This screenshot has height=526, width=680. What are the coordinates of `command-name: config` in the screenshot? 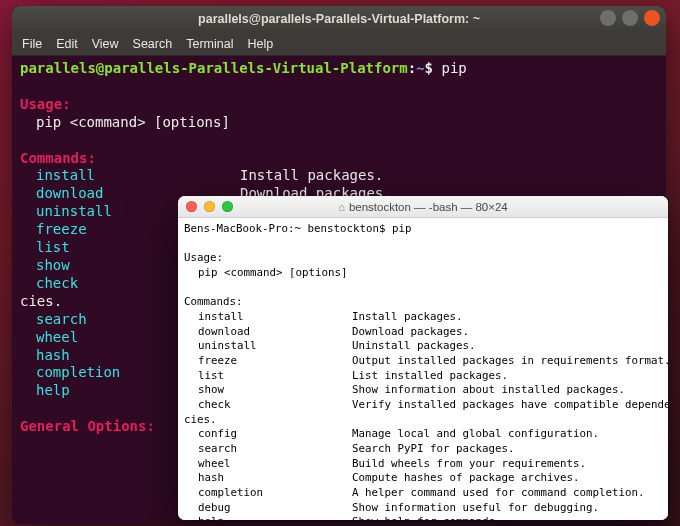 It's located at (268, 434).